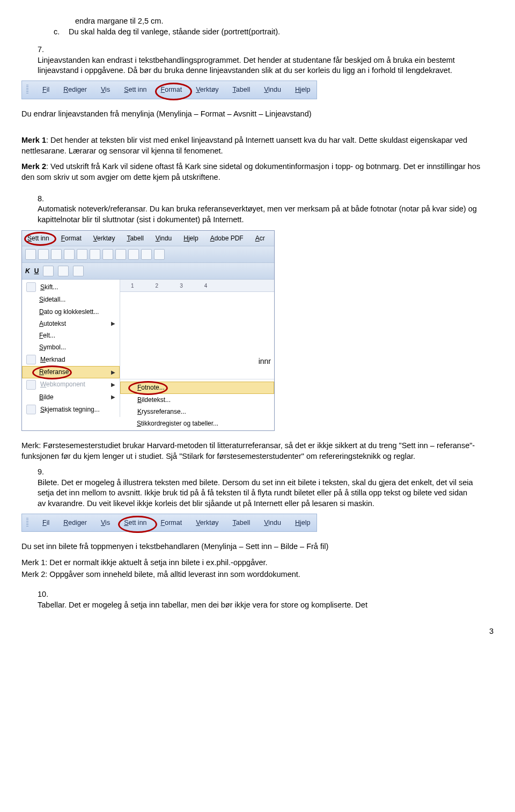 The height and width of the screenshot is (812, 515). Describe the element at coordinates (46, 397) in the screenshot. I see `dropdown-item-label: Bilde` at that location.